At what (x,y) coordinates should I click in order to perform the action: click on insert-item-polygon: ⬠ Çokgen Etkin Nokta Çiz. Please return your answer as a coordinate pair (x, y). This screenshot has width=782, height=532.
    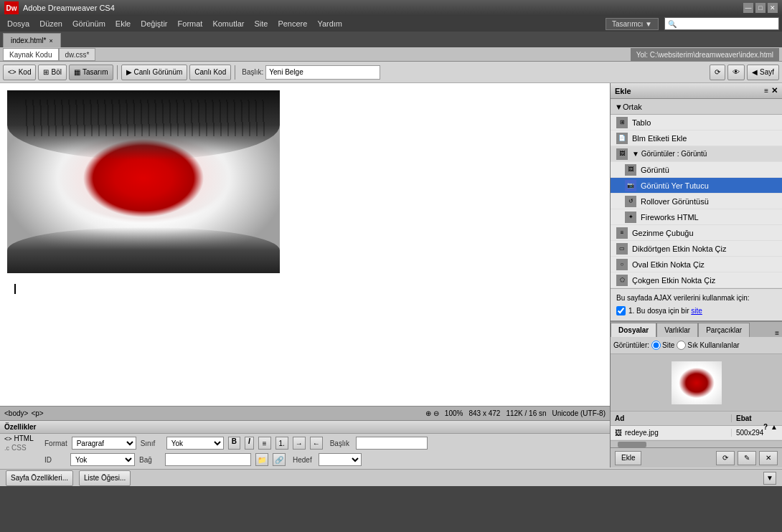
    Looking at the image, I should click on (696, 280).